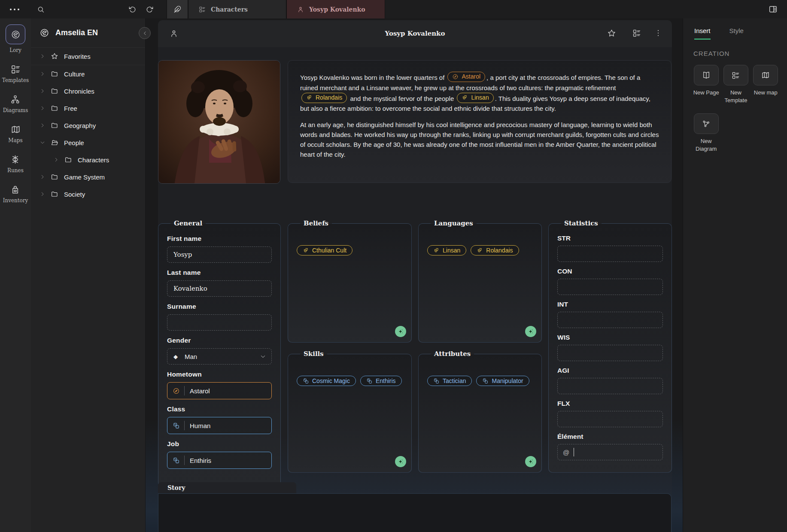  Describe the element at coordinates (450, 381) in the screenshot. I see `tag-tactician: Tactician` at that location.